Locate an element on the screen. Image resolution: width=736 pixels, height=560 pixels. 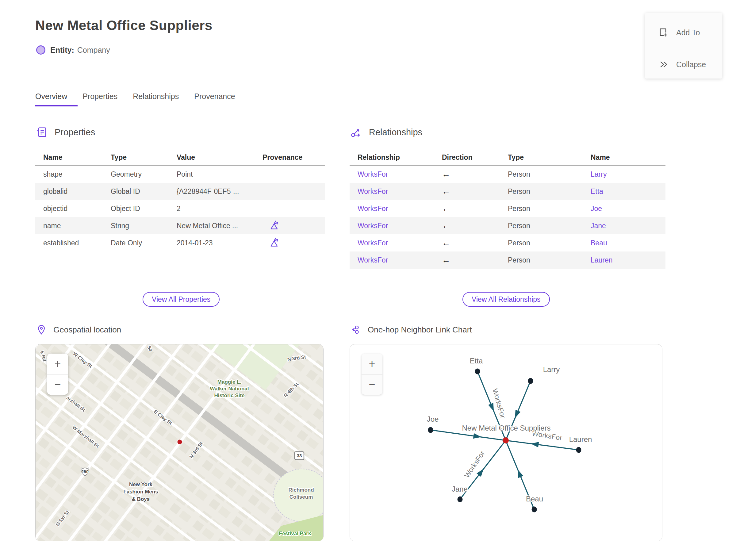
node-joe is located at coordinates (431, 430).